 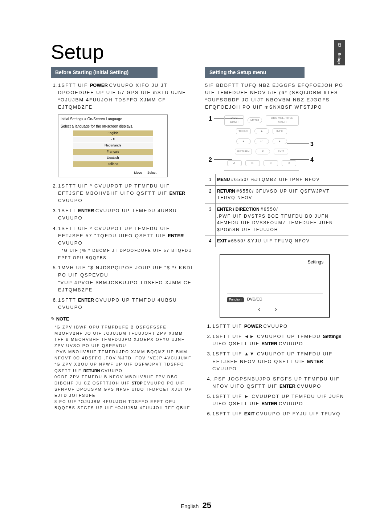 I want to click on tv-screen: Settings Function DVD/CD ‹›, so click(x=275, y=286).